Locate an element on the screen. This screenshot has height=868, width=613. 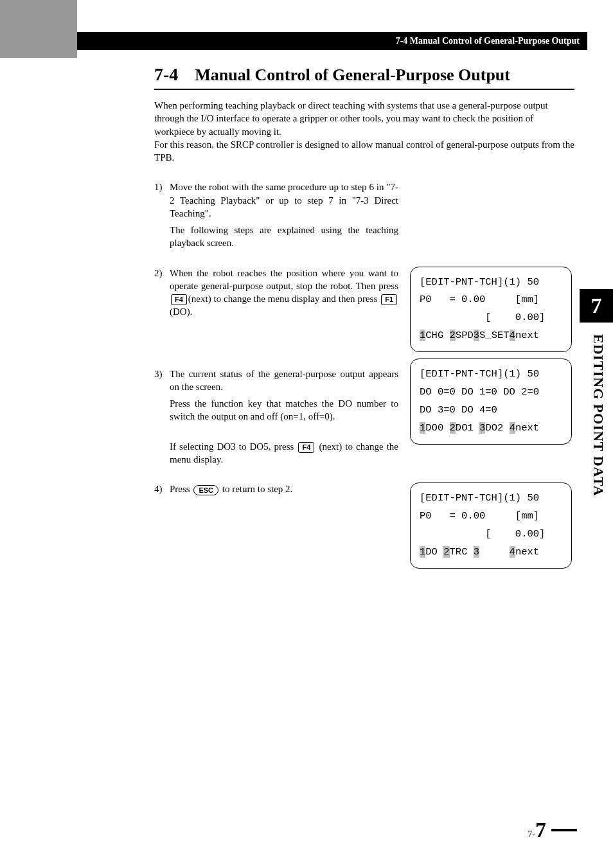
left-margin-block is located at coordinates (39, 29).